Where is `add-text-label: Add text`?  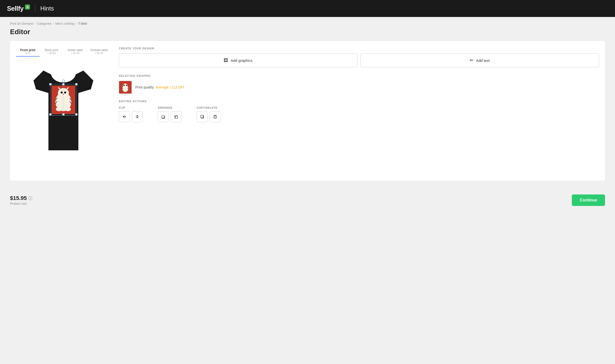 add-text-label: Add text is located at coordinates (483, 60).